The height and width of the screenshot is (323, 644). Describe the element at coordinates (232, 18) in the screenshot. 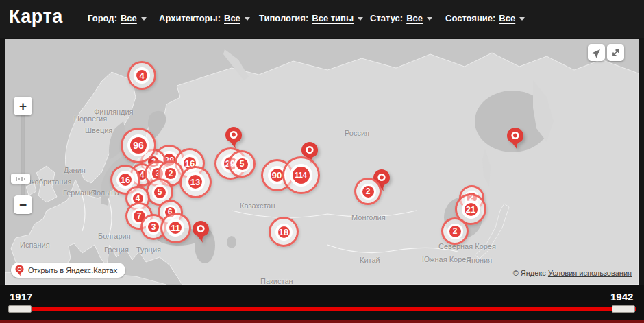

I see `filter-architects-value: Все` at that location.